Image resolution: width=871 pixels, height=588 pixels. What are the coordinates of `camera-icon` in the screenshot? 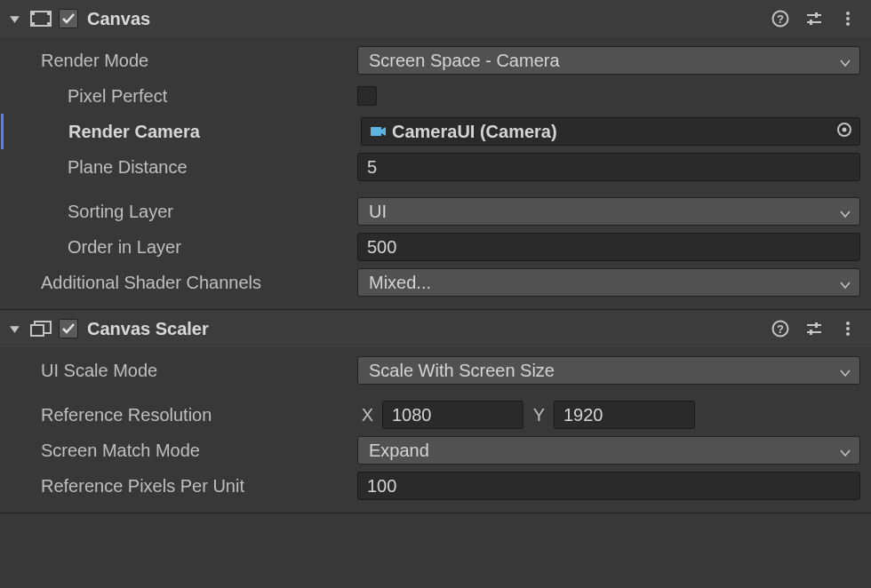 It's located at (379, 131).